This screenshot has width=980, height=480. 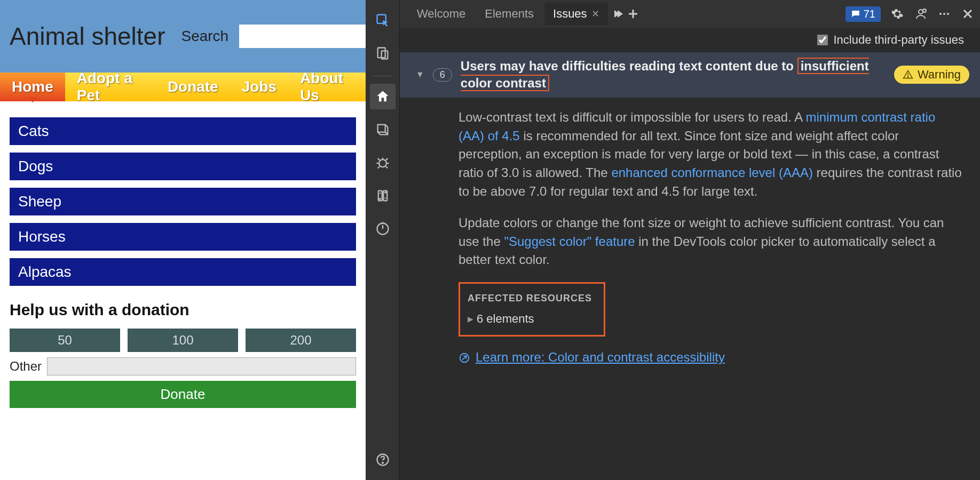 I want to click on close-devtools-icon, so click(x=968, y=14).